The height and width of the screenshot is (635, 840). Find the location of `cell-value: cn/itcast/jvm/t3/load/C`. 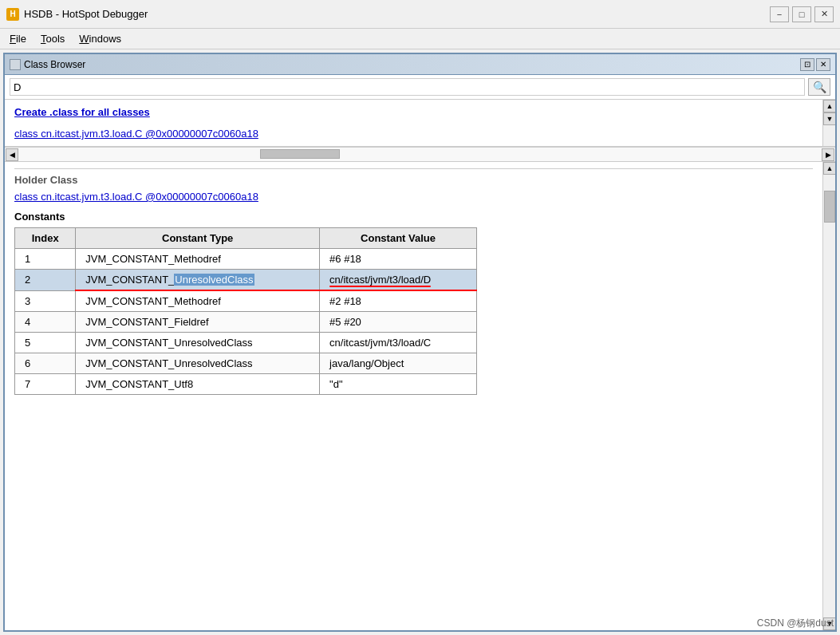

cell-value: cn/itcast/jvm/t3/load/C is located at coordinates (399, 343).